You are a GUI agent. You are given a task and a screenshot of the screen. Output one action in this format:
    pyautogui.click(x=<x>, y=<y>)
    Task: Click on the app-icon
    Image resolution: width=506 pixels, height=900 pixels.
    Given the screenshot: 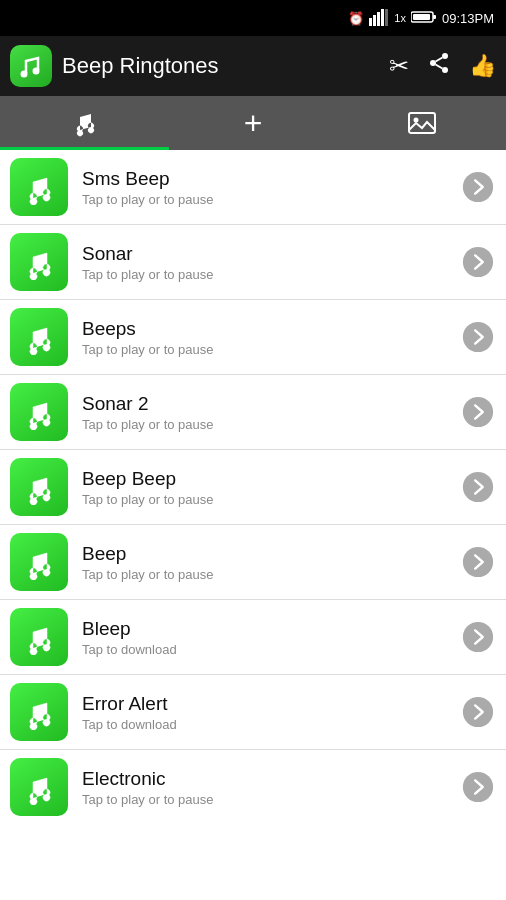 What is the action you would take?
    pyautogui.click(x=31, y=66)
    